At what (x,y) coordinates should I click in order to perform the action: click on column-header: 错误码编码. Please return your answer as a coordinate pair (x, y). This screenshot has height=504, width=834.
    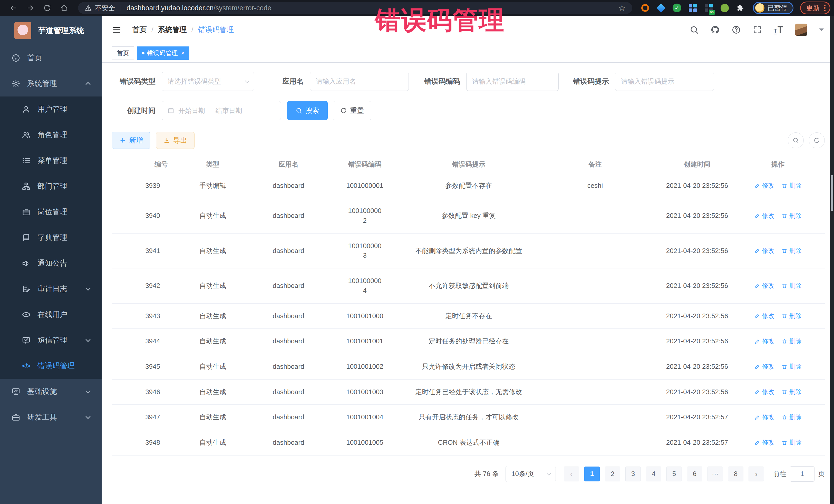
    Looking at the image, I should click on (365, 165).